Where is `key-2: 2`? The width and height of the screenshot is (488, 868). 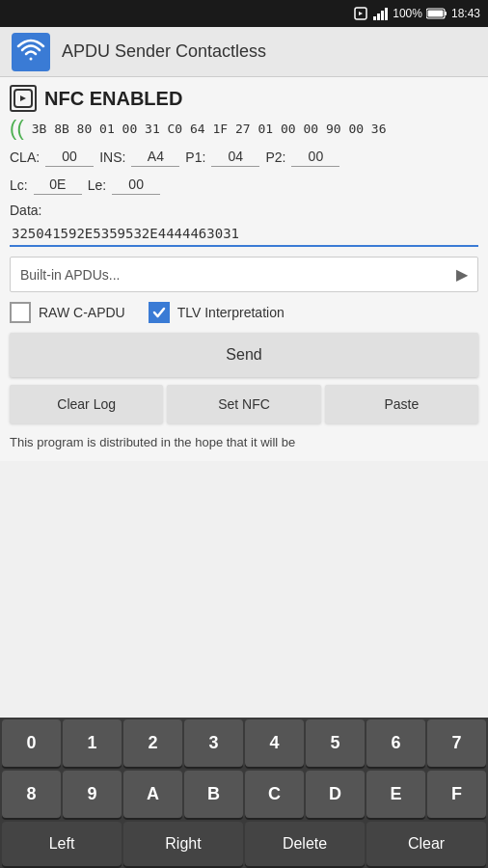
key-2: 2 is located at coordinates (152, 743).